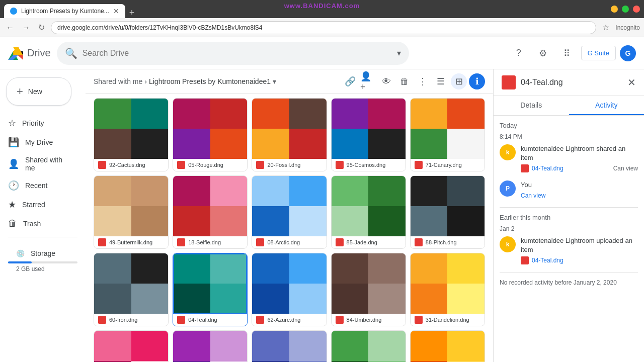  Describe the element at coordinates (607, 106) in the screenshot. I see `tab-activity: Activity` at that location.